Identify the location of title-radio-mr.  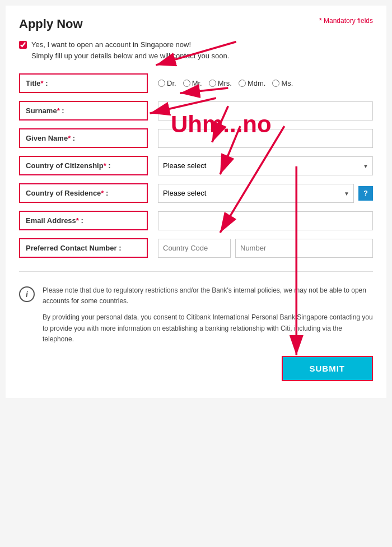
(187, 83).